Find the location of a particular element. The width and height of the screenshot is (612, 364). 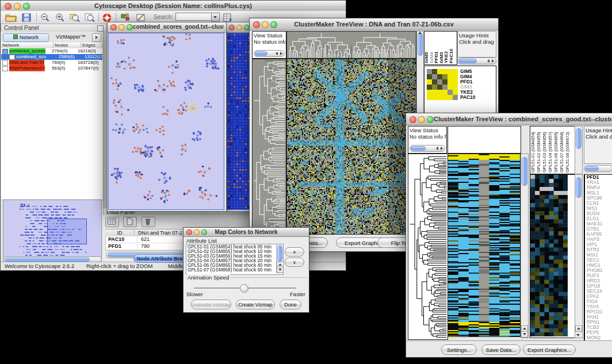

attribute-select-button is located at coordinates (112, 222).